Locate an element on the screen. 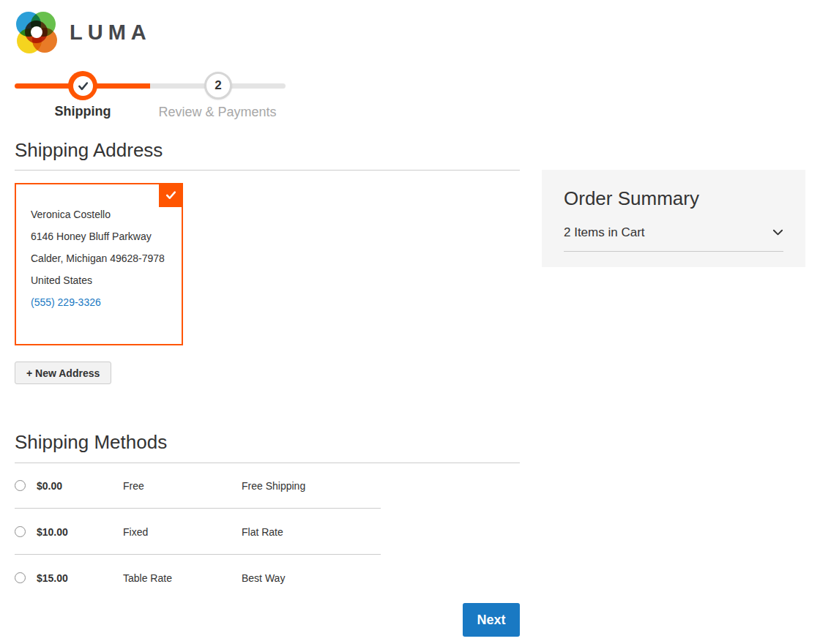  shipping-method-carrier: Free is located at coordinates (133, 486).